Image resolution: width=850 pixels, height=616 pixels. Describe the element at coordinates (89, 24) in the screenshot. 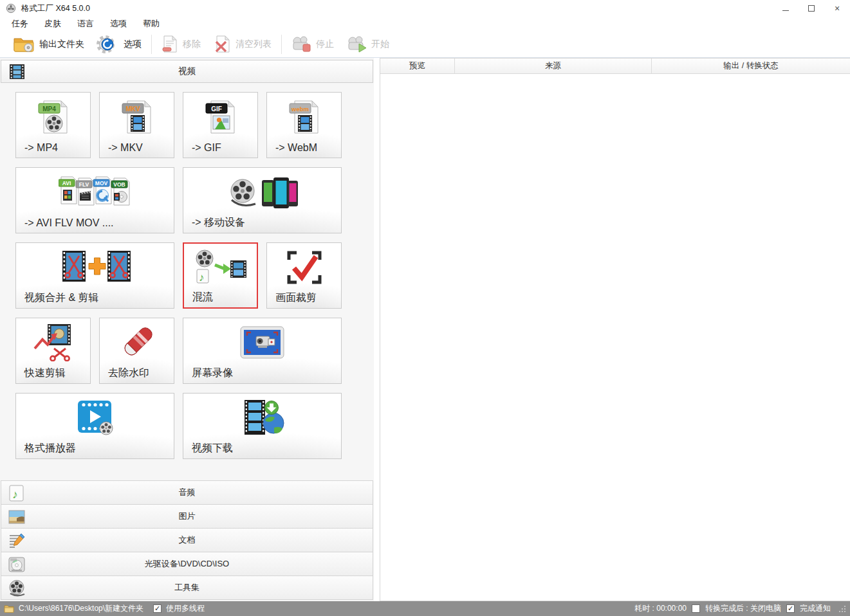

I see `menu-language: 语言` at that location.